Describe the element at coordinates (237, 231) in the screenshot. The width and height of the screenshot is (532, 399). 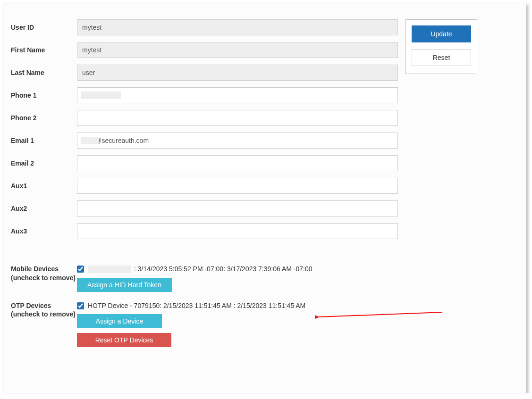
I see `aux3-input` at that location.